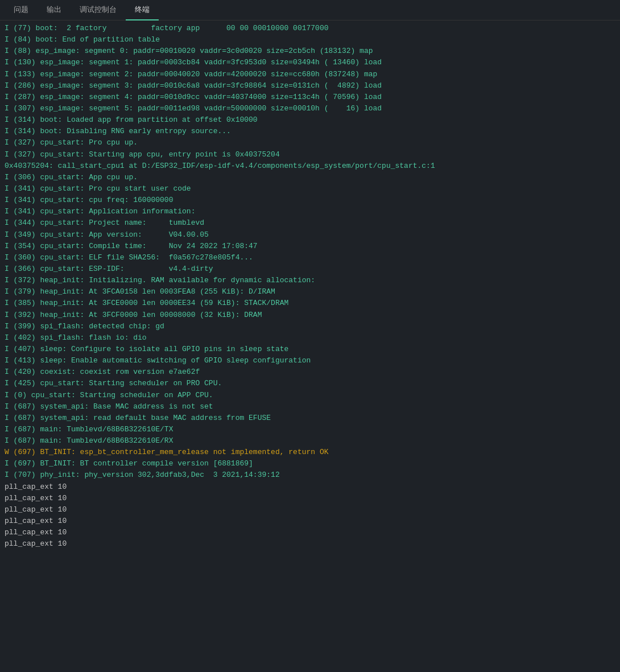  What do you see at coordinates (310, 269) in the screenshot?
I see `terminal-line: I (366) cpu_start: ESP-IDF: v4.4-dirty` at bounding box center [310, 269].